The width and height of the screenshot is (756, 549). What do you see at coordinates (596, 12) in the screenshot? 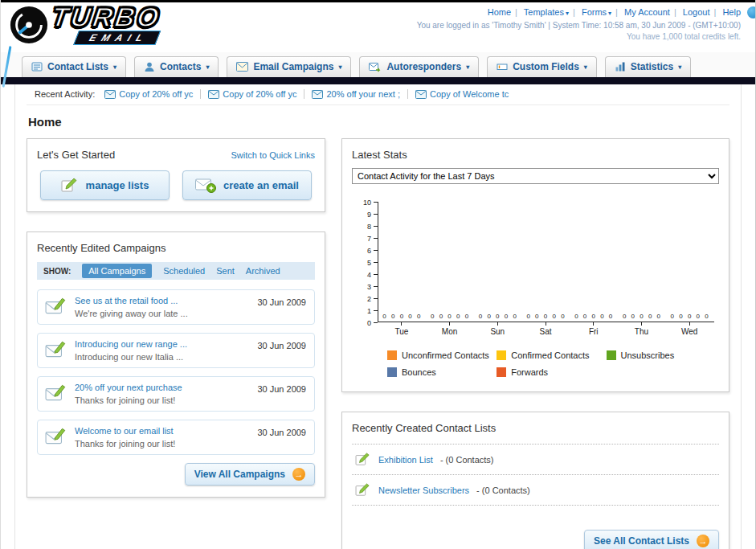
I see `link-forms: Forms▾` at bounding box center [596, 12].